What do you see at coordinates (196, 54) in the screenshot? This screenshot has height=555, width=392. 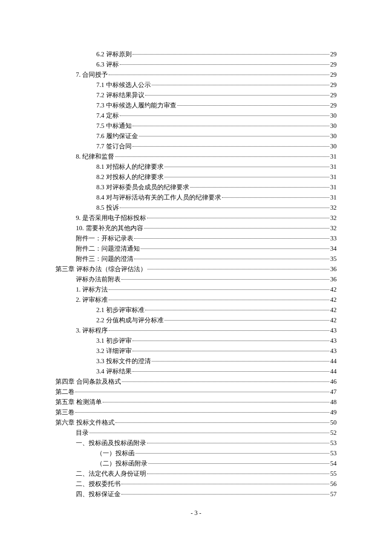 I see `toc-entry: 6.2 评标原则29` at bounding box center [196, 54].